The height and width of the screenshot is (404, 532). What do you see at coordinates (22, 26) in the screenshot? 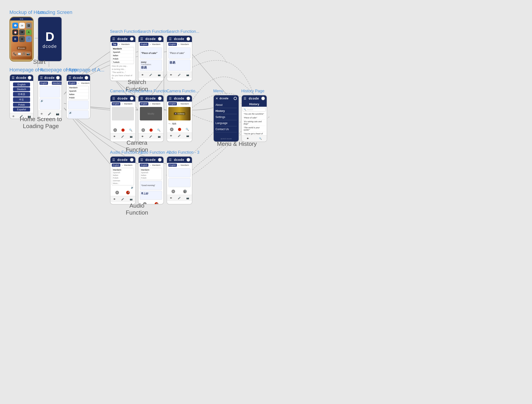
I see `ios-icon-calendar: 28` at bounding box center [22, 26].